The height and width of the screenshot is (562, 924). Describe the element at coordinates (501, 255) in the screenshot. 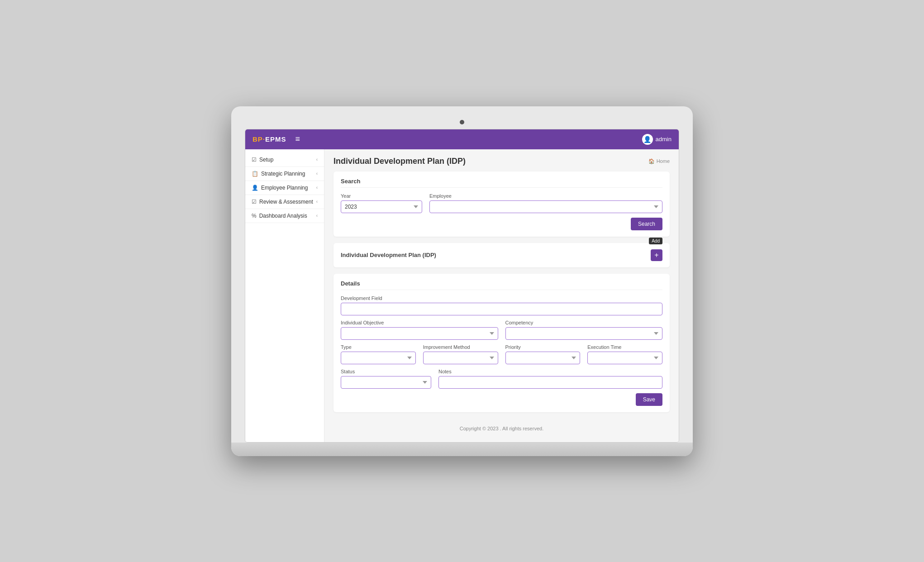

I see `idp-card: Individual Development Plan (IDP) + Add` at that location.